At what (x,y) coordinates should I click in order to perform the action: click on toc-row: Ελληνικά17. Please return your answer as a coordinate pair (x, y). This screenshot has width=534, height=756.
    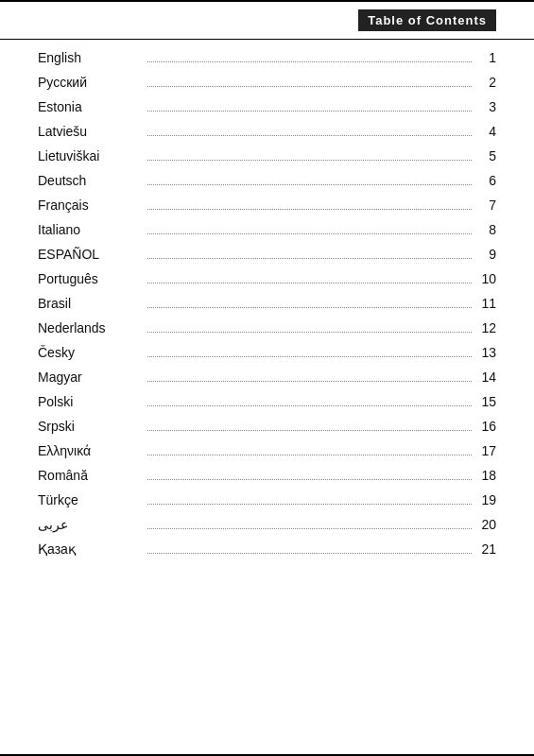
    Looking at the image, I should click on (267, 451).